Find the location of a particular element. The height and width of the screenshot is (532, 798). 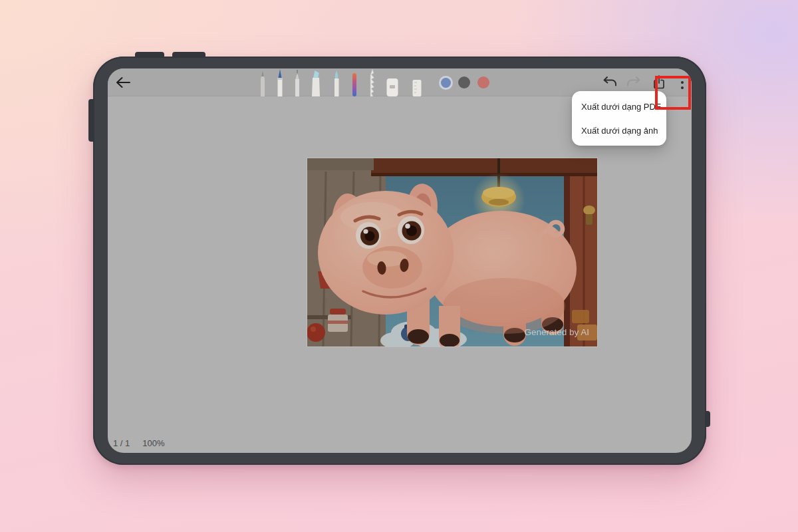

pencil-tool is located at coordinates (263, 82).